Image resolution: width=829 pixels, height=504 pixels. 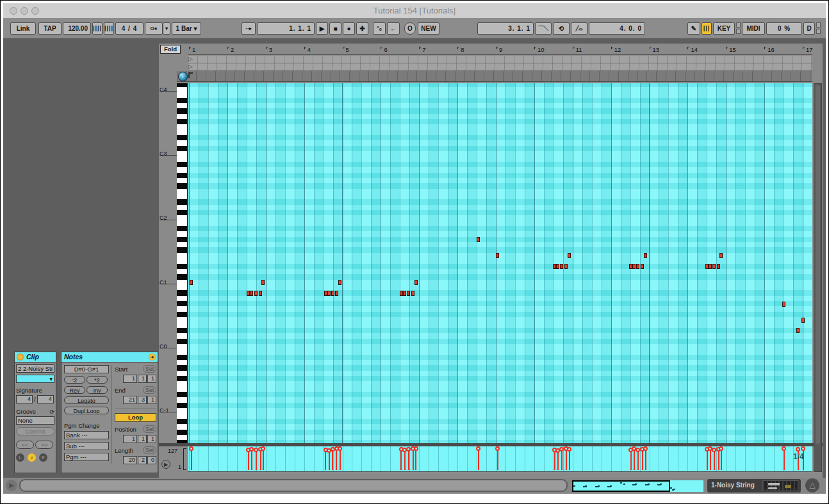 I want to click on title-bar: Tutorial 154 [Tutorials], so click(x=414, y=11).